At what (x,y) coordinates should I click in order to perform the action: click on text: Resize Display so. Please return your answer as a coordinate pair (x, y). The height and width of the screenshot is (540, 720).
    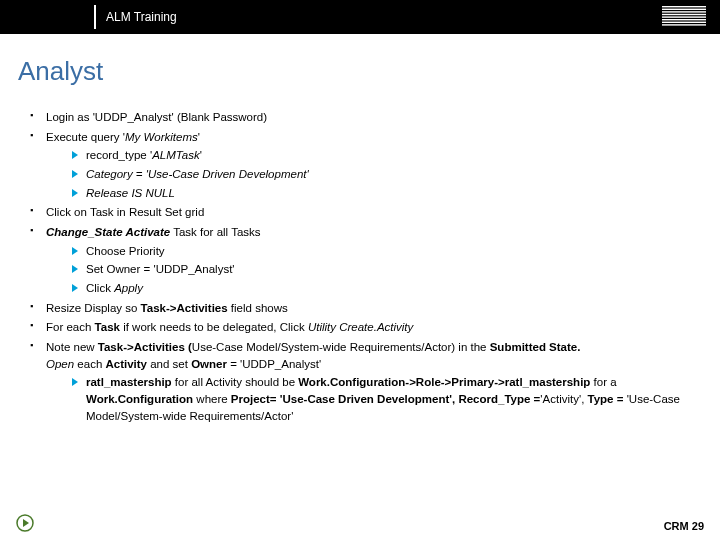
    Looking at the image, I should click on (94, 308).